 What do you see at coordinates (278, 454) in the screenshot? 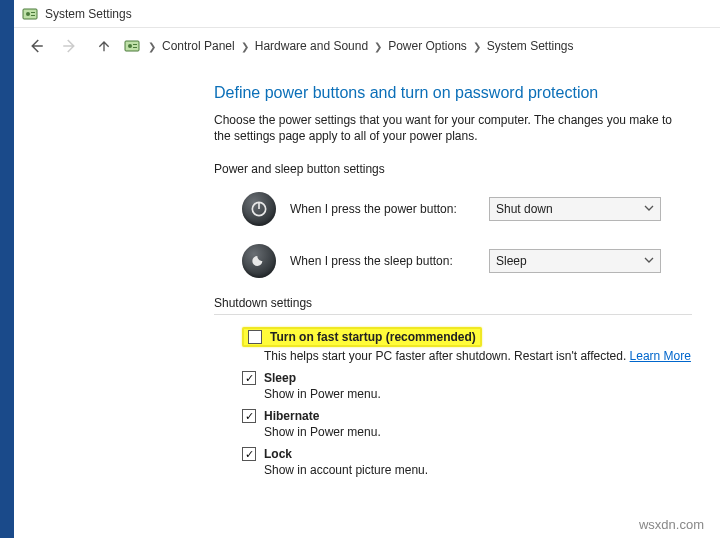
I see `lock-label: Lock` at bounding box center [278, 454].